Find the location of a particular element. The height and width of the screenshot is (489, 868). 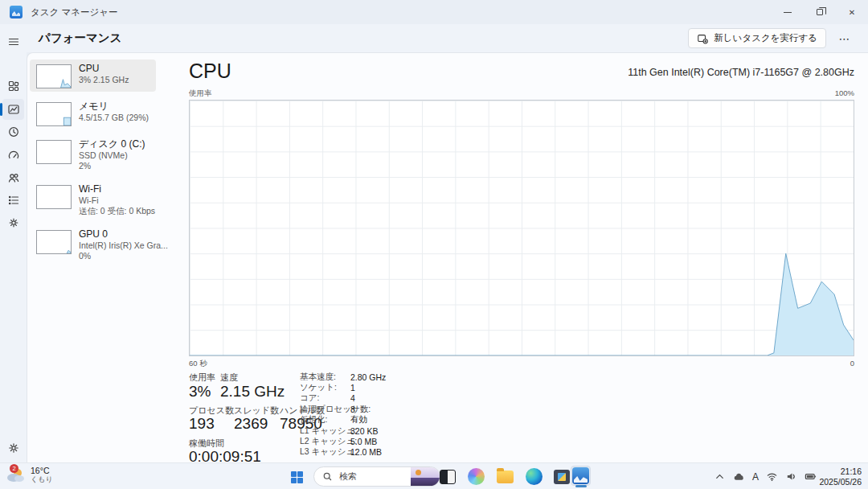

nav-performance is located at coordinates (13, 109).